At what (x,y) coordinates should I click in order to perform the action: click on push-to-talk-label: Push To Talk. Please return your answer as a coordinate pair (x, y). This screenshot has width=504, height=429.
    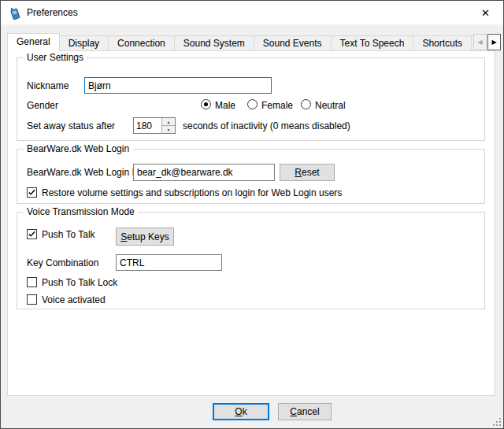
    Looking at the image, I should click on (69, 235).